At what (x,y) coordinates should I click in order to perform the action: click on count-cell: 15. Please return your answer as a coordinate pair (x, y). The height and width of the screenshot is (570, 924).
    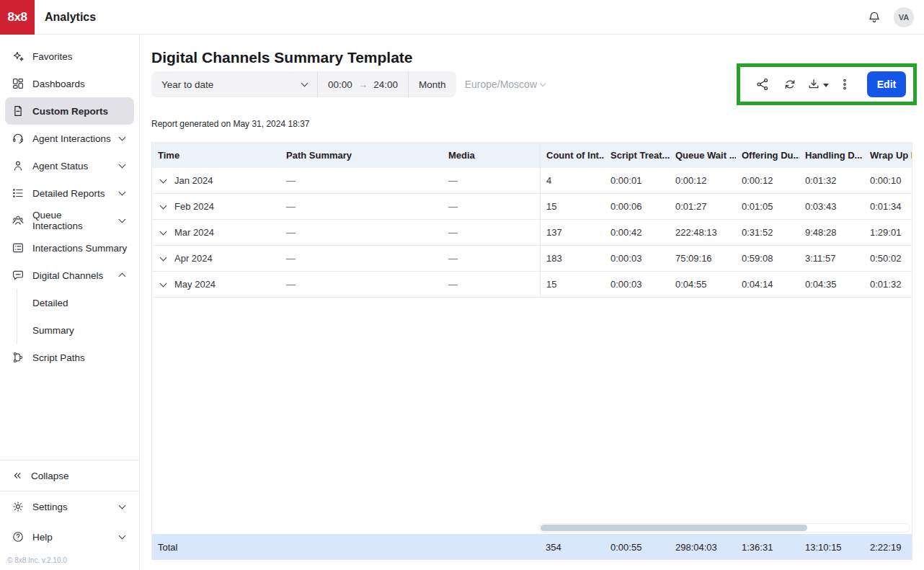
    Looking at the image, I should click on (572, 284).